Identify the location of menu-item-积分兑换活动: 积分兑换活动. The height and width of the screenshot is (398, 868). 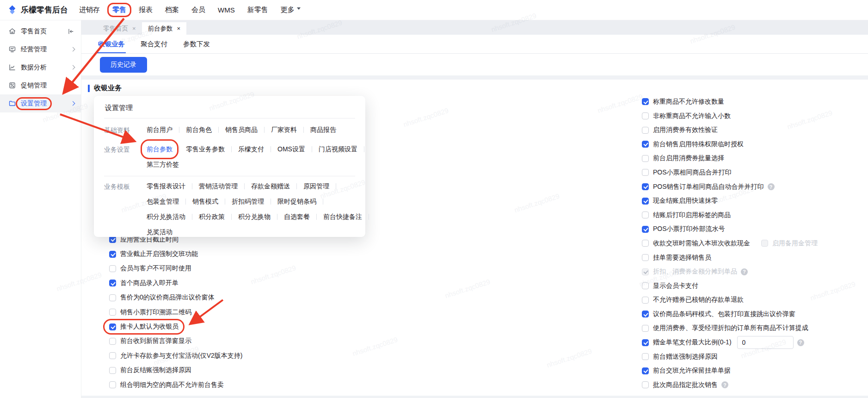
(166, 217).